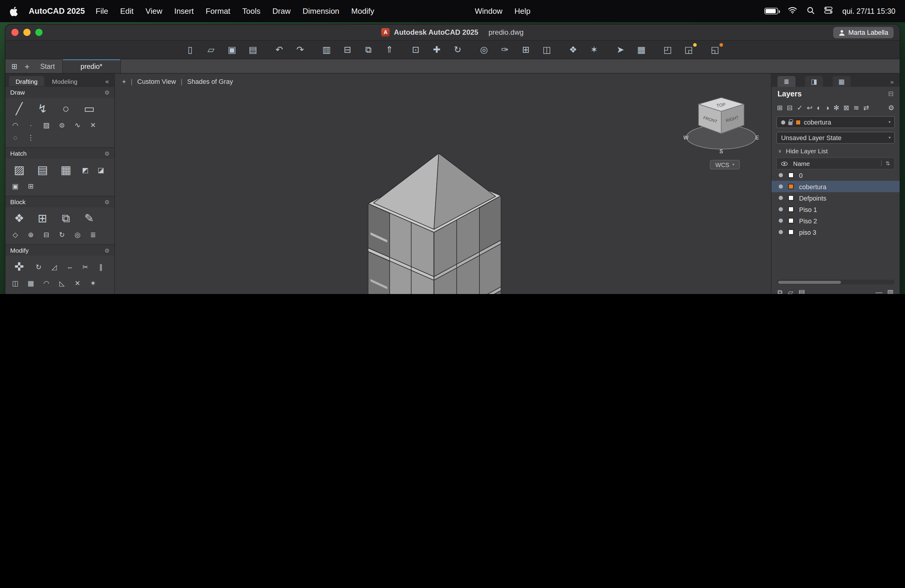 Image resolution: width=905 pixels, height=588 pixels. I want to click on match-properties-icon: ✑, so click(505, 50).